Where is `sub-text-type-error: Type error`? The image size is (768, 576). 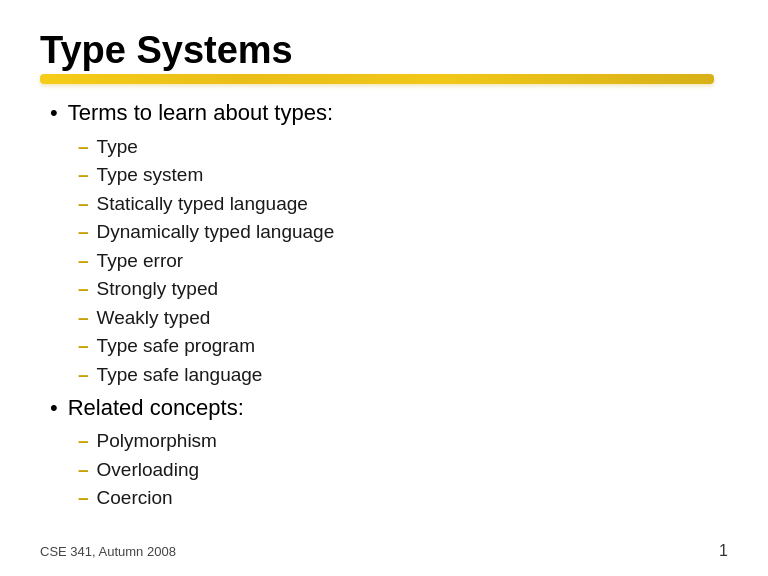 sub-text-type-error: Type error is located at coordinates (140, 261).